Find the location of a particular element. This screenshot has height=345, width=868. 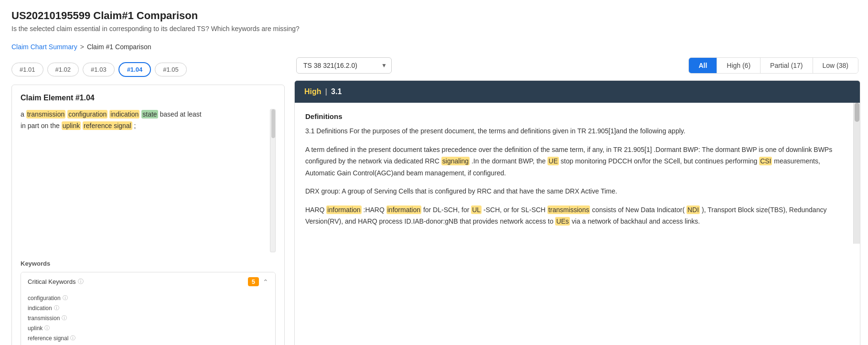

highlight-state: state is located at coordinates (150, 114).